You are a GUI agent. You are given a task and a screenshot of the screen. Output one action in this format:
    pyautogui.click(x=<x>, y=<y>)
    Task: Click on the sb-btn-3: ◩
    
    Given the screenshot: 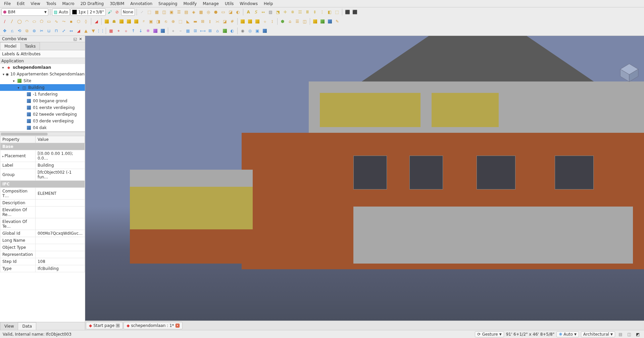 What is the action you would take?
    pyautogui.click(x=638, y=334)
    